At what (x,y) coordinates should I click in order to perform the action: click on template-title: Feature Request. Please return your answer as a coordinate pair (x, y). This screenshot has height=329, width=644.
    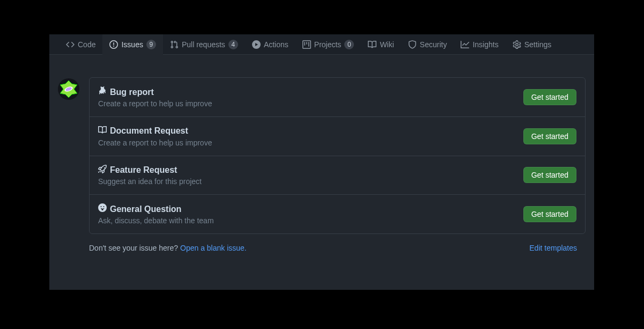
    Looking at the image, I should click on (144, 171).